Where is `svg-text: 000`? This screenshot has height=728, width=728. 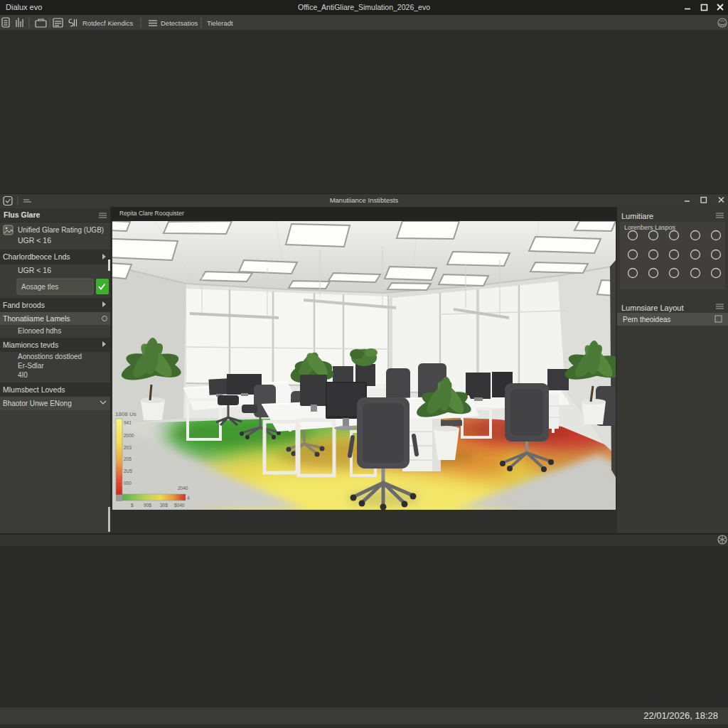
svg-text: 000 is located at coordinates (128, 483).